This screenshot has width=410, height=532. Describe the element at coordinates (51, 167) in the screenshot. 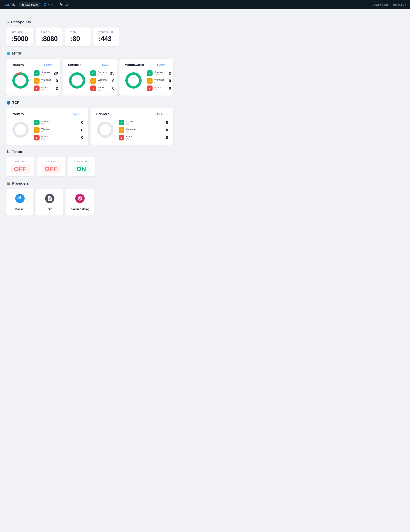

I see `feature-metrics: METRICS OFF` at that location.